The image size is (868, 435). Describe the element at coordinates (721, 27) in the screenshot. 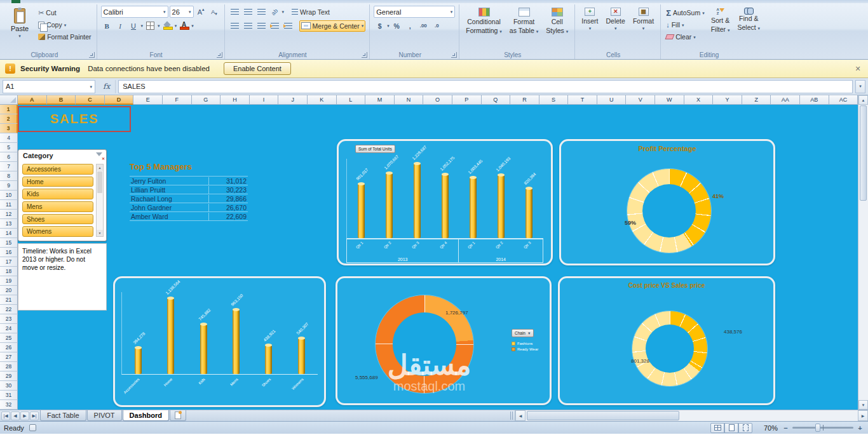

I see `sort-filter-button: AZ Sort & Filter ▾` at that location.